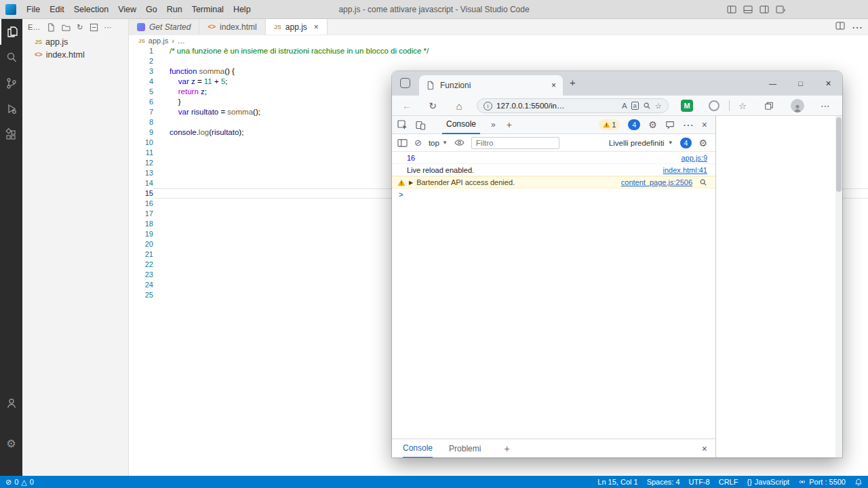 This screenshot has height=488, width=868. Describe the element at coordinates (94, 27) in the screenshot. I see `collapse-all-icon` at that location.